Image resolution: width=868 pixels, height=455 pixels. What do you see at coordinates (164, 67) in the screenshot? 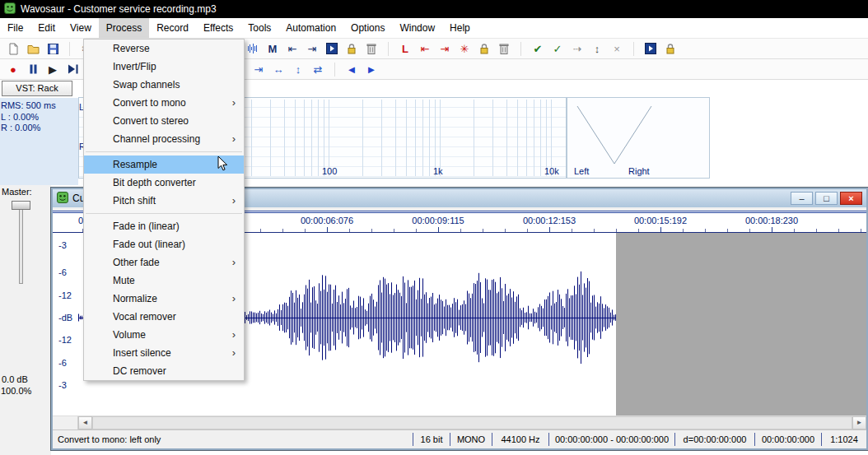
I see `process-menu-item-invert-flip: Invert/Flip` at bounding box center [164, 67].